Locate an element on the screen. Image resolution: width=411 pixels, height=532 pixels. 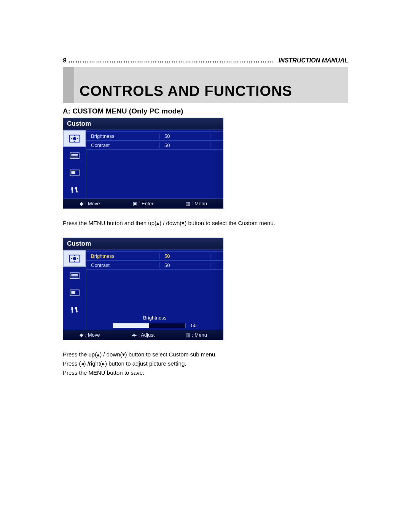
page-number: 9 is located at coordinates (65, 61).